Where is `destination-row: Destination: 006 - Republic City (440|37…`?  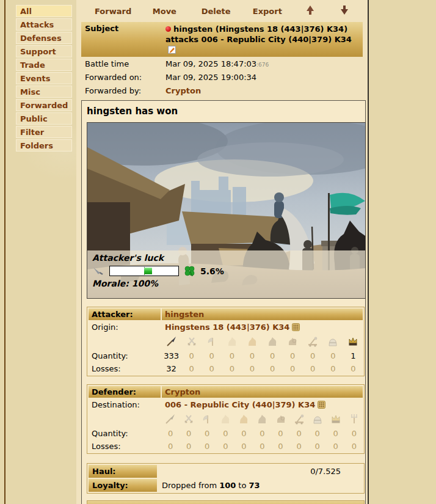
destination-row: Destination: 006 - Republic City (440|37… is located at coordinates (226, 404).